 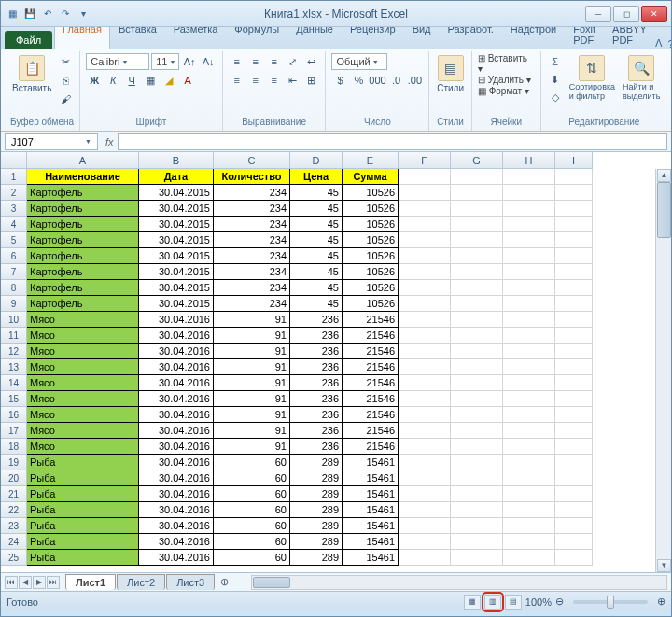 What do you see at coordinates (316, 161) in the screenshot?
I see `col-header-D: D` at bounding box center [316, 161].